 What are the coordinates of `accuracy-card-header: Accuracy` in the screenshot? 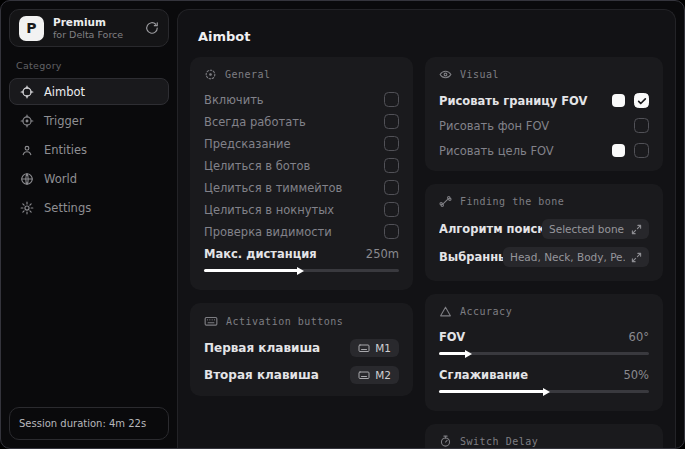 It's located at (544, 312).